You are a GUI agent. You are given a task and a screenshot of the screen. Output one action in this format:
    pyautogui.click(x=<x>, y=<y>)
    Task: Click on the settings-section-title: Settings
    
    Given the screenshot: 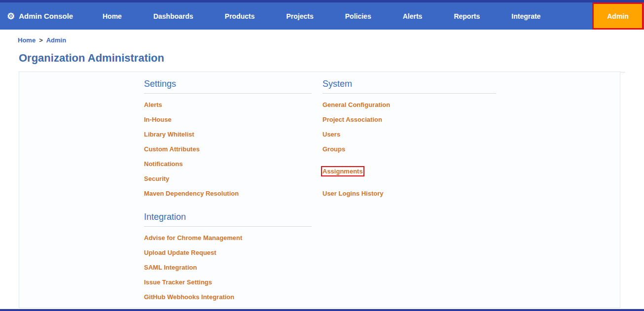 What is the action you would take?
    pyautogui.click(x=228, y=86)
    